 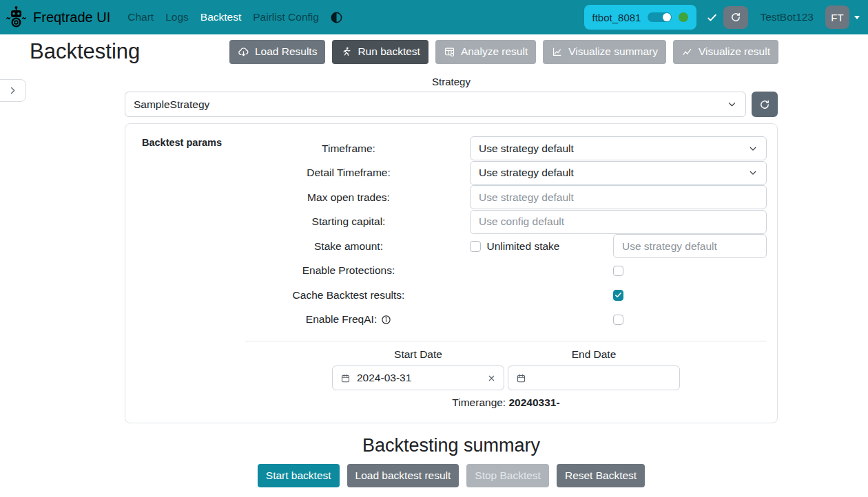 What do you see at coordinates (667, 17) in the screenshot?
I see `toggle-knob` at bounding box center [667, 17].